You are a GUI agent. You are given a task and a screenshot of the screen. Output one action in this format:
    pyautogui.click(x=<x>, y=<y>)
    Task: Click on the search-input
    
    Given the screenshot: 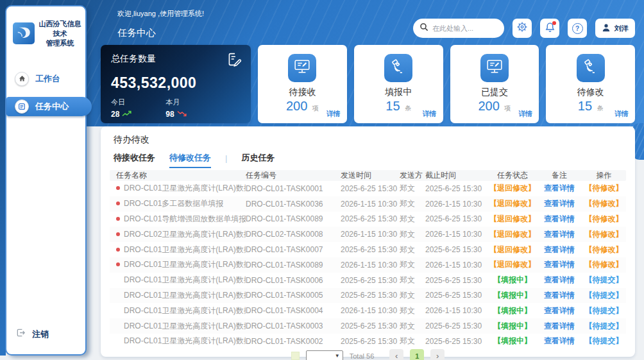 What is the action you would take?
    pyautogui.click(x=465, y=28)
    